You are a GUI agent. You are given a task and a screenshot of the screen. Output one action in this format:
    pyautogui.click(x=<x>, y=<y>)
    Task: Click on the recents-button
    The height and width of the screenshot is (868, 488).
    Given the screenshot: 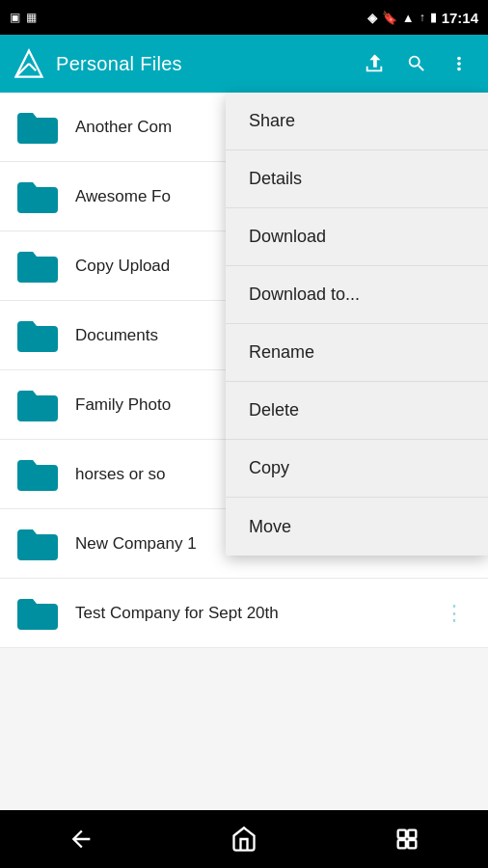 What is the action you would take?
    pyautogui.click(x=407, y=839)
    